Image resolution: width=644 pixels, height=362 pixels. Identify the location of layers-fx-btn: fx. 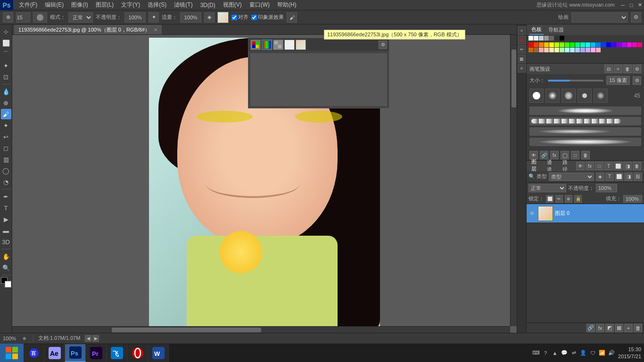
(600, 328).